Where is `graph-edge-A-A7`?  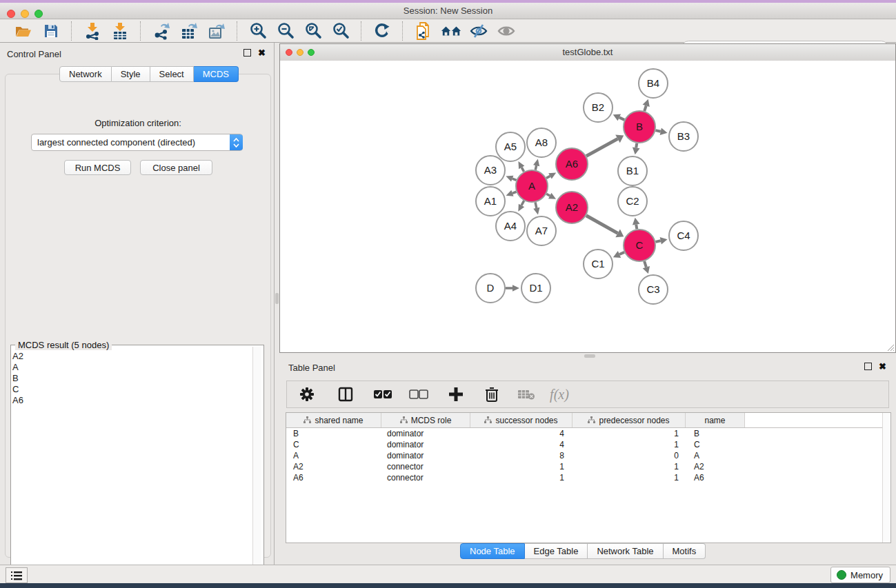 graph-edge-A-A7 is located at coordinates (536, 205).